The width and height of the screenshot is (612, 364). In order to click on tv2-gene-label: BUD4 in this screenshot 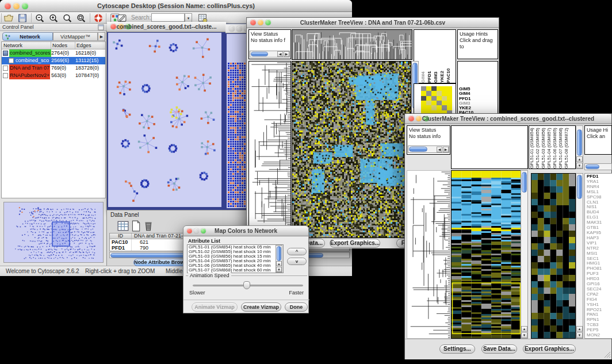, I will do `click(599, 213)`.